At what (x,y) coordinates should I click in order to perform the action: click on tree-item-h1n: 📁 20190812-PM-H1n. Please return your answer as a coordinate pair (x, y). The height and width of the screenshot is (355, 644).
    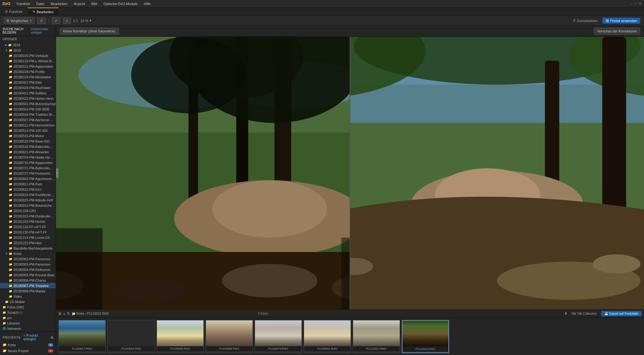
    Looking at the image, I should click on (28, 189).